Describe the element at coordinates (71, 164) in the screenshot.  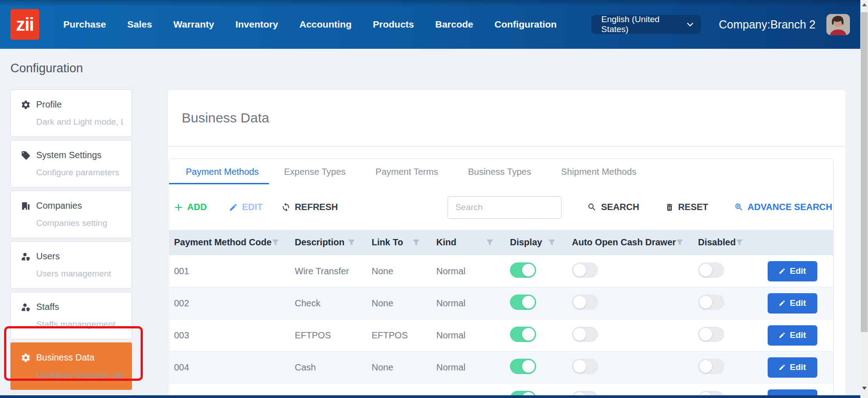
I see `sidebar-item-system-settings: System Settings Configure parameters` at that location.